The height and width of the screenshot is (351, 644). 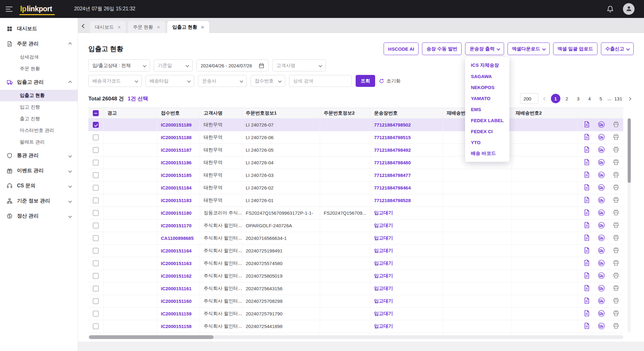 I want to click on menu-item: FEDEX LABEL, so click(x=487, y=120).